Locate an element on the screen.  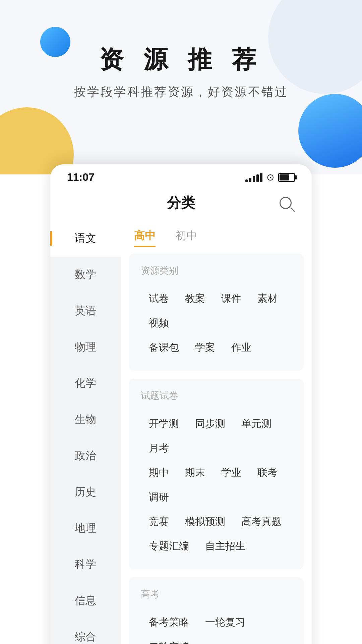
tag-sucai: 素材 is located at coordinates (267, 299).